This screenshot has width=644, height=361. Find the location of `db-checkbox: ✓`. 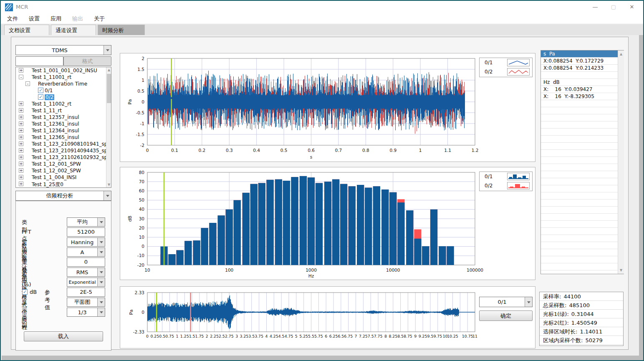

db-checkbox: ✓ is located at coordinates (25, 292).